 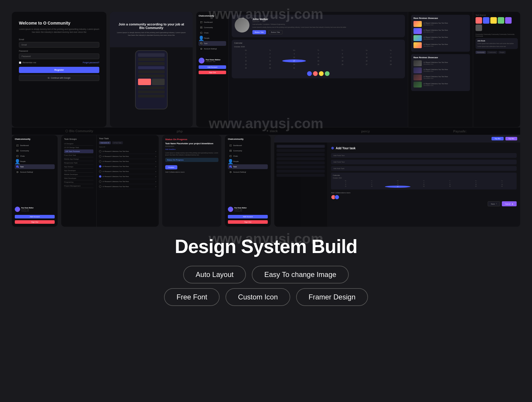 What do you see at coordinates (192, 144) in the screenshot?
I see `task-name-label: Task Name Placeholder your project blowe…` at bounding box center [192, 144].